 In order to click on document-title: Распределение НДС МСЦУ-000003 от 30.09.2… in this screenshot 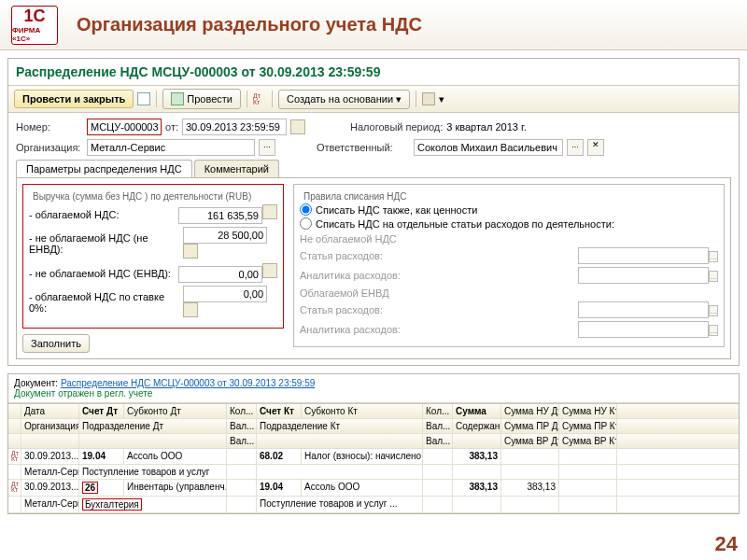, I will do `click(374, 72)`.